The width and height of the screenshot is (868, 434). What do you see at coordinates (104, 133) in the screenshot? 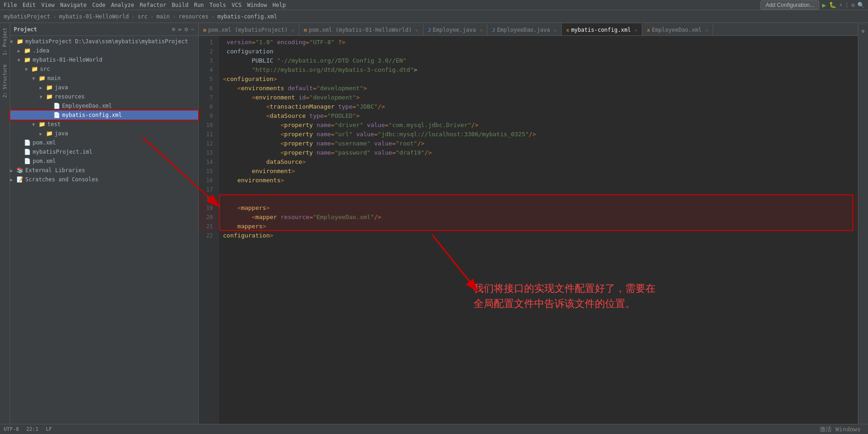
I see `tree-item-java2: ▶📁java` at bounding box center [104, 133].